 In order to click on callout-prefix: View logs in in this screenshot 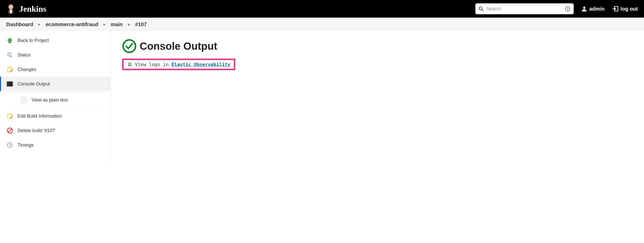, I will do `click(153, 64)`.